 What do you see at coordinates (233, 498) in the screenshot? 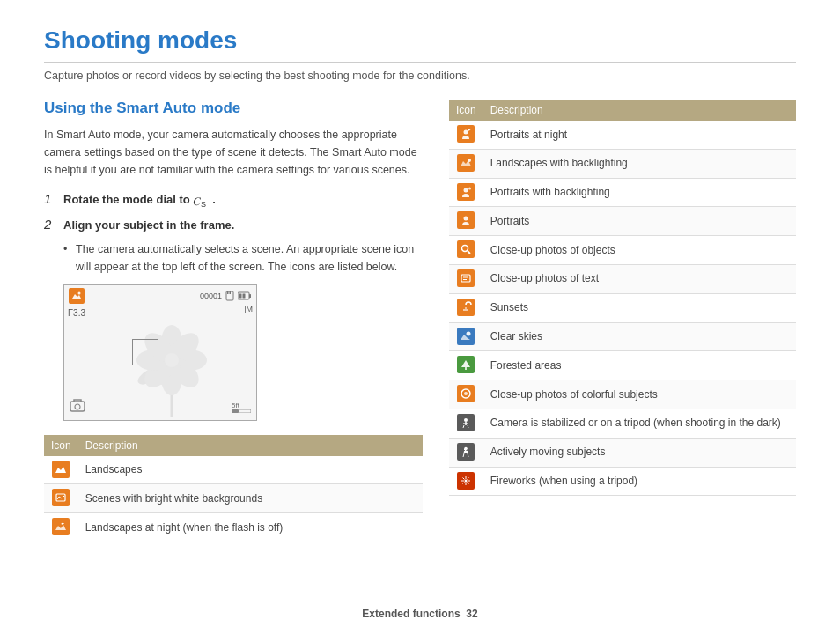
I see `table-row: Scenes with bright white backgrounds` at bounding box center [233, 498].